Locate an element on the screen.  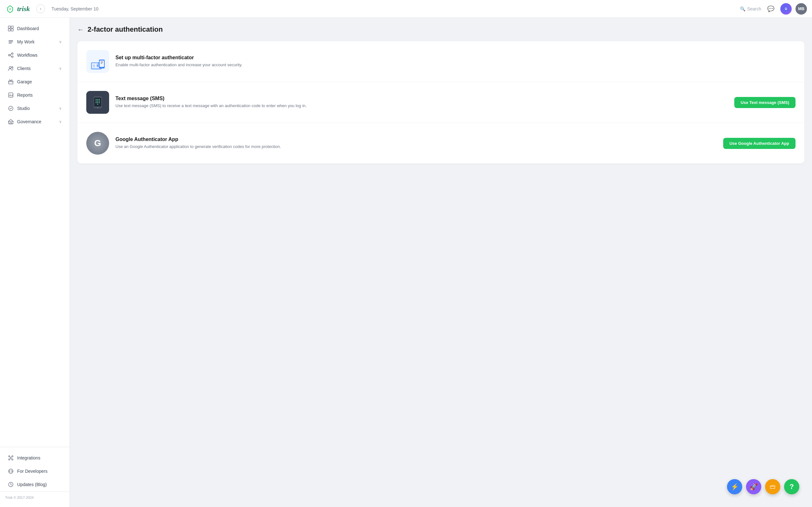
sidebar-item-for-developers: For Developers is located at coordinates (35, 471).